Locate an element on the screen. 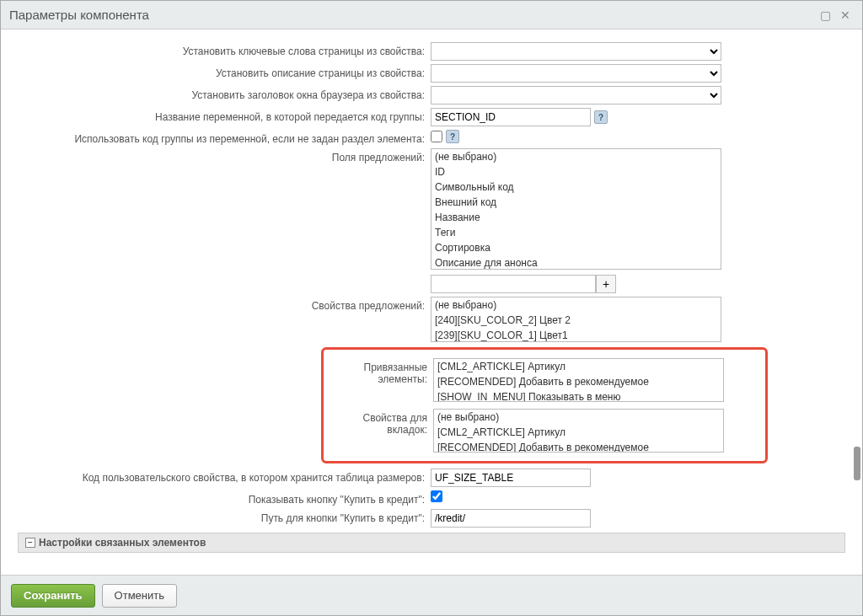 The height and width of the screenshot is (616, 863). select-browser-title is located at coordinates (576, 95).